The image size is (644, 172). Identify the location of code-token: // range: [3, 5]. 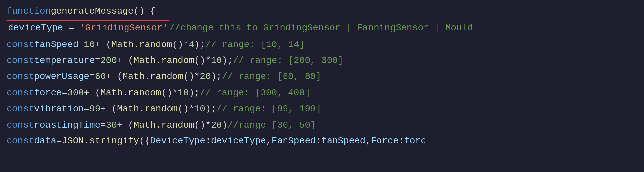
(255, 45).